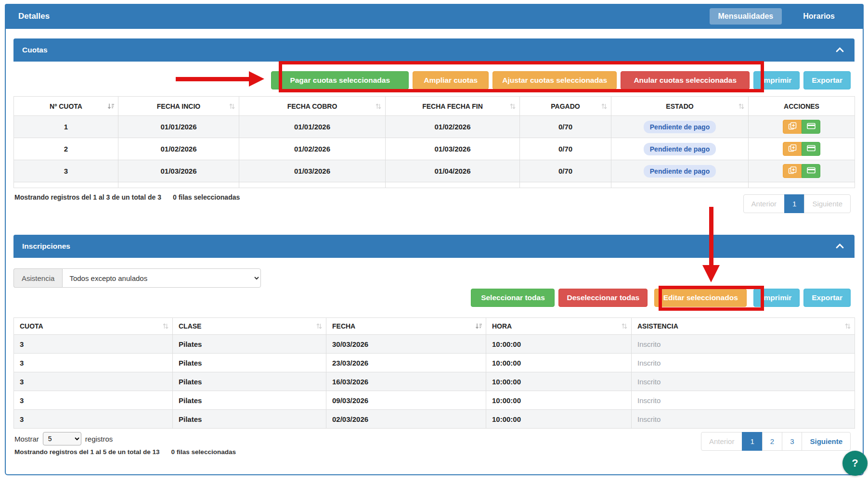 The width and height of the screenshot is (868, 482). I want to click on table-row: 3 01/03/2026 01/03/2026 01/04/2026 0/70 …, so click(434, 171).